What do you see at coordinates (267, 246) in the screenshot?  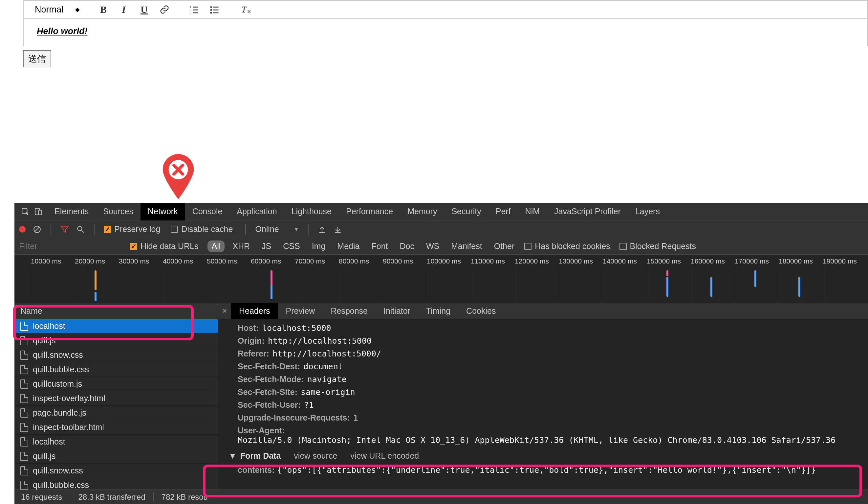 I see `type-filter-js: JS` at bounding box center [267, 246].